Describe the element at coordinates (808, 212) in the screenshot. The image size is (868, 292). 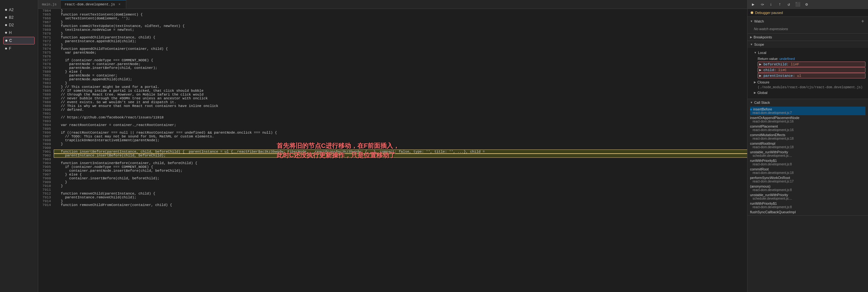
I see `callstack-fn-name: flushSyncCallbackQueueImpl` at that location.